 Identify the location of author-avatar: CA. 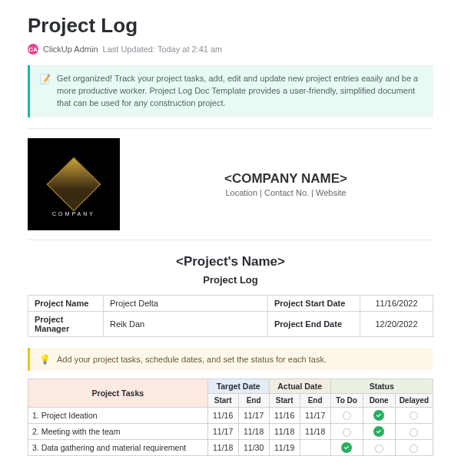
(33, 49).